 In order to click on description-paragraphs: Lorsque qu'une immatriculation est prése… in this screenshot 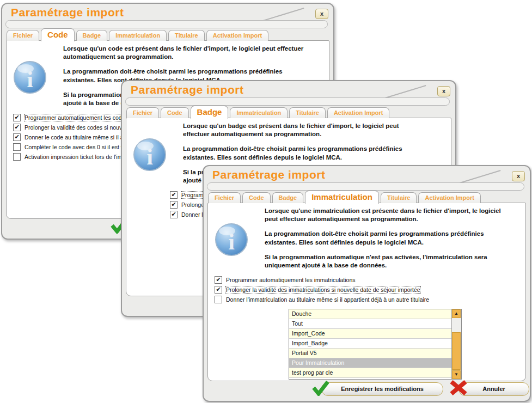, I will do `click(389, 239)`.